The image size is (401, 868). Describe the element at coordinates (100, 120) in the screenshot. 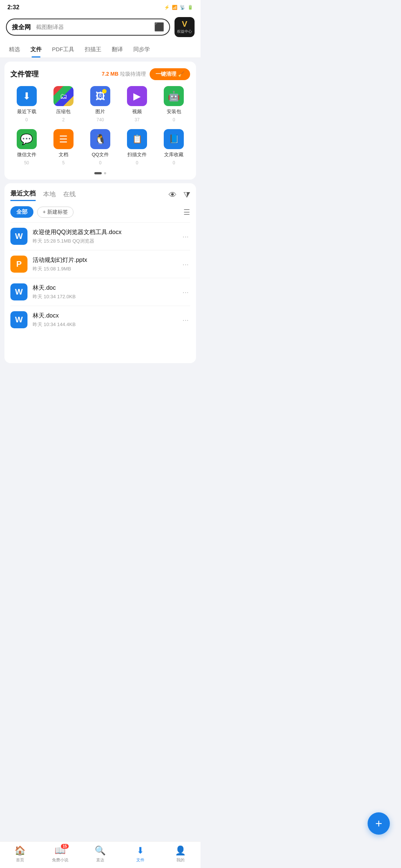

I see `category-image-count: 740` at that location.